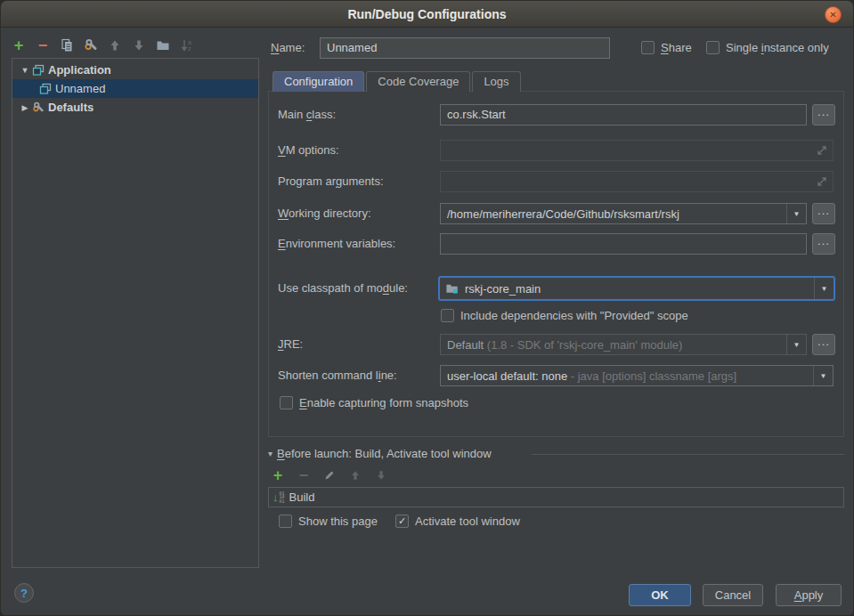 The height and width of the screenshot is (616, 854). I want to click on tab-logs: Logs, so click(496, 82).